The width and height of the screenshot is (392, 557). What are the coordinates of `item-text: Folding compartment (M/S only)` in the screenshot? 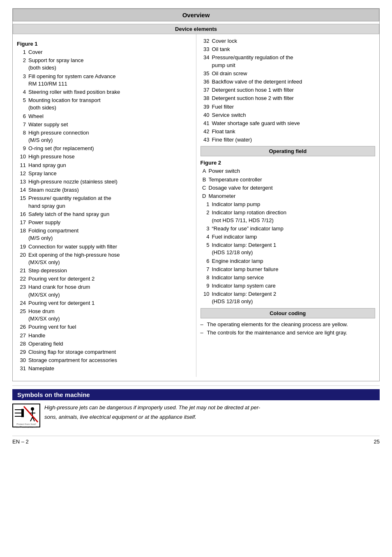 It's located at (110, 234).